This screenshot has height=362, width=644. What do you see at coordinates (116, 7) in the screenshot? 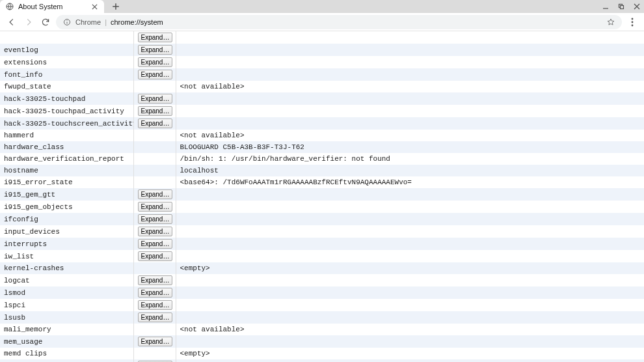
I see `new-tab-button` at bounding box center [116, 7].